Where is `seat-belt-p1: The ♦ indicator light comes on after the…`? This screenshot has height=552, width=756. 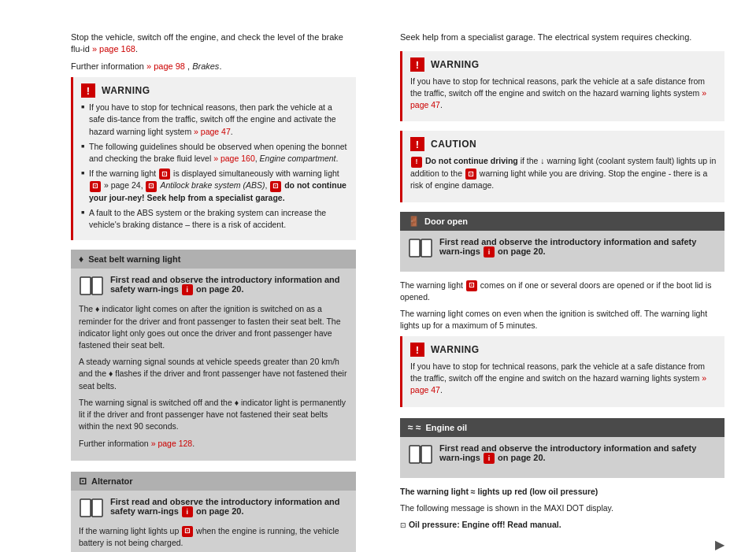 seat-belt-p1: The ♦ indicator light comes on after the… is located at coordinates (213, 328).